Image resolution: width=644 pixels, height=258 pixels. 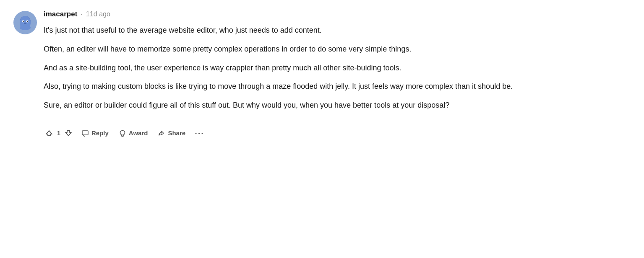 What do you see at coordinates (98, 14) in the screenshot?
I see `timestamp: 11d ago` at bounding box center [98, 14].